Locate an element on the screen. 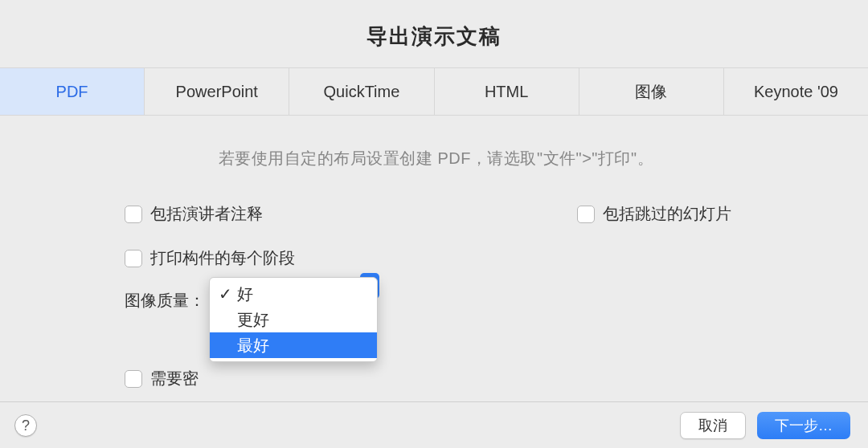 The width and height of the screenshot is (868, 448). tab-label: PDF is located at coordinates (72, 92).